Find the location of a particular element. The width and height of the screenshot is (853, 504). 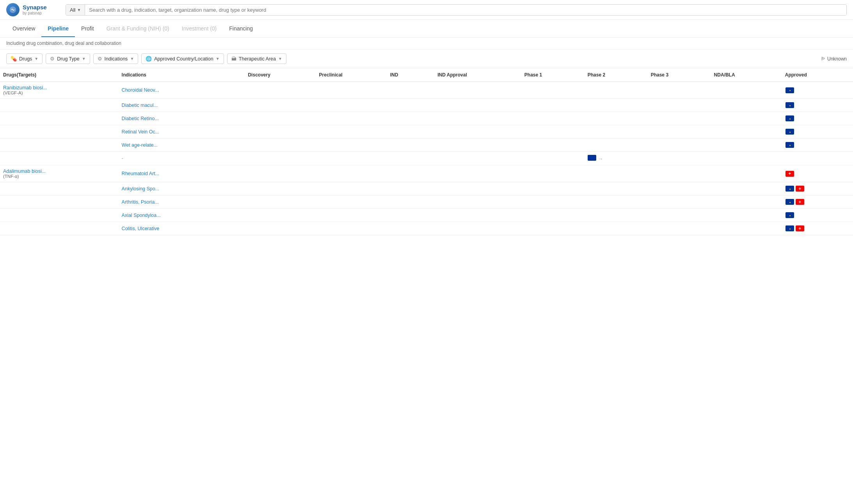

table-row: - → is located at coordinates (426, 158).